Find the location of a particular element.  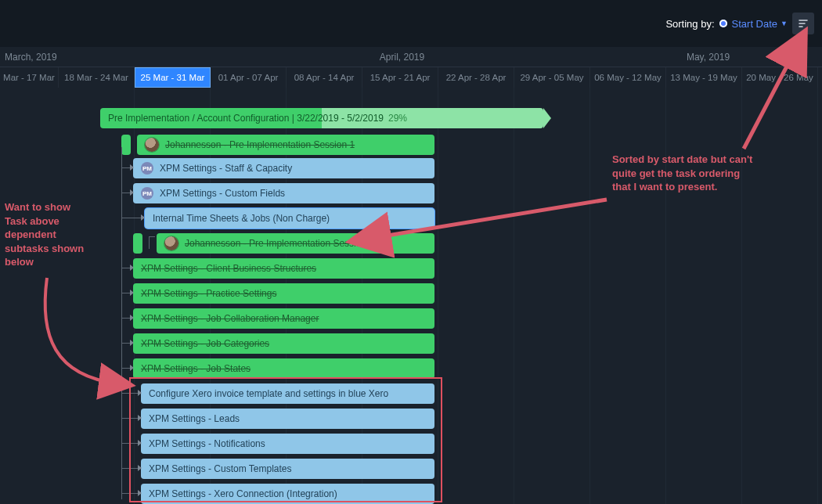

week-cell: 15 Apr - 21 Apr is located at coordinates (401, 77).